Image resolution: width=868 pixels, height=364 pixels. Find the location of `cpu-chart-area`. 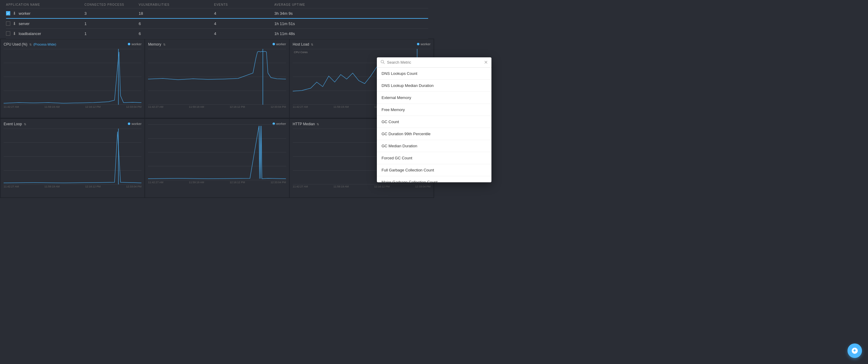

cpu-chart-area is located at coordinates (73, 77).